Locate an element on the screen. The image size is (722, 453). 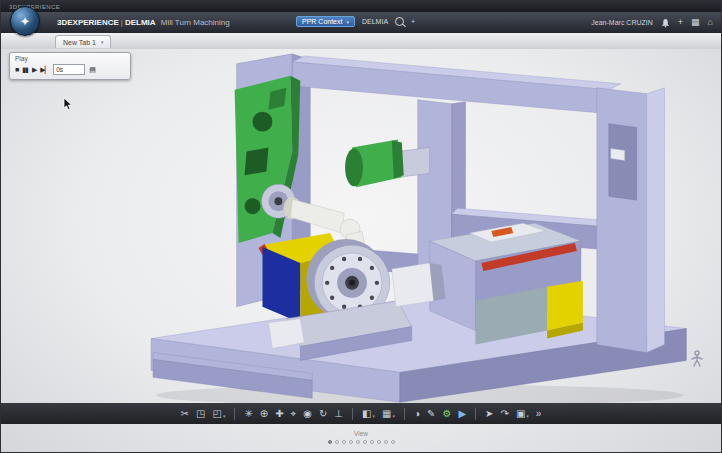
page-dots is located at coordinates (362, 442).